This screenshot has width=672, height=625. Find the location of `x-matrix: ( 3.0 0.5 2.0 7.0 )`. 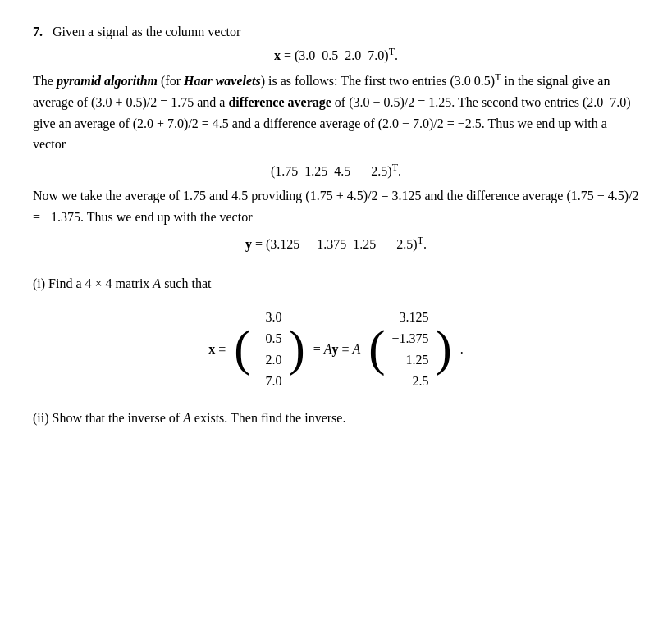

x-matrix: ( 3.0 0.5 2.0 7.0 ) is located at coordinates (269, 349).